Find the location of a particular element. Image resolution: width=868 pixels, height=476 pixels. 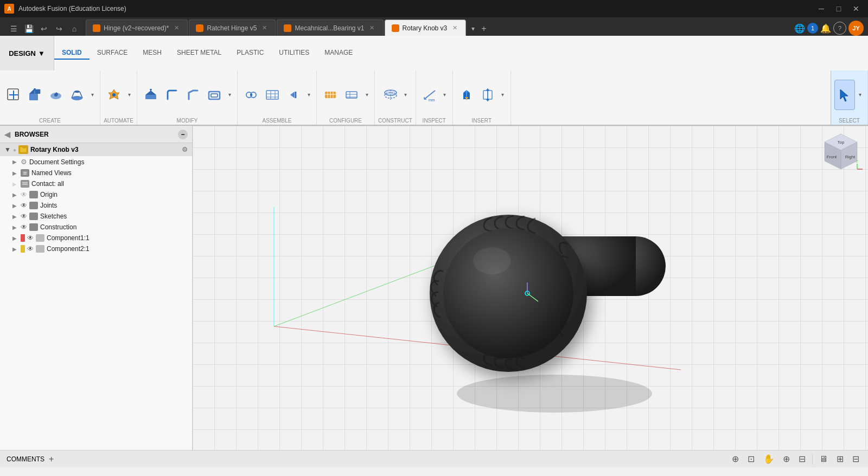

configure2-button is located at coordinates (352, 95).